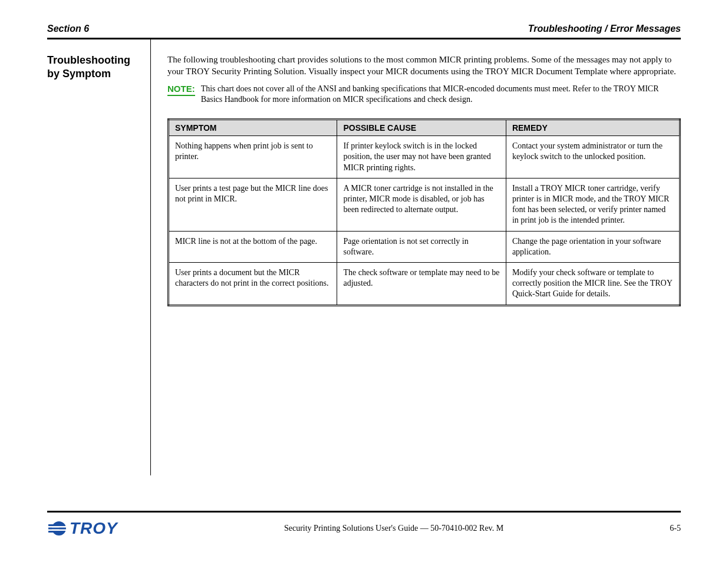 The height and width of the screenshot is (562, 728). What do you see at coordinates (253, 128) in the screenshot?
I see `col-header-symptom: SYMPTOM` at bounding box center [253, 128].